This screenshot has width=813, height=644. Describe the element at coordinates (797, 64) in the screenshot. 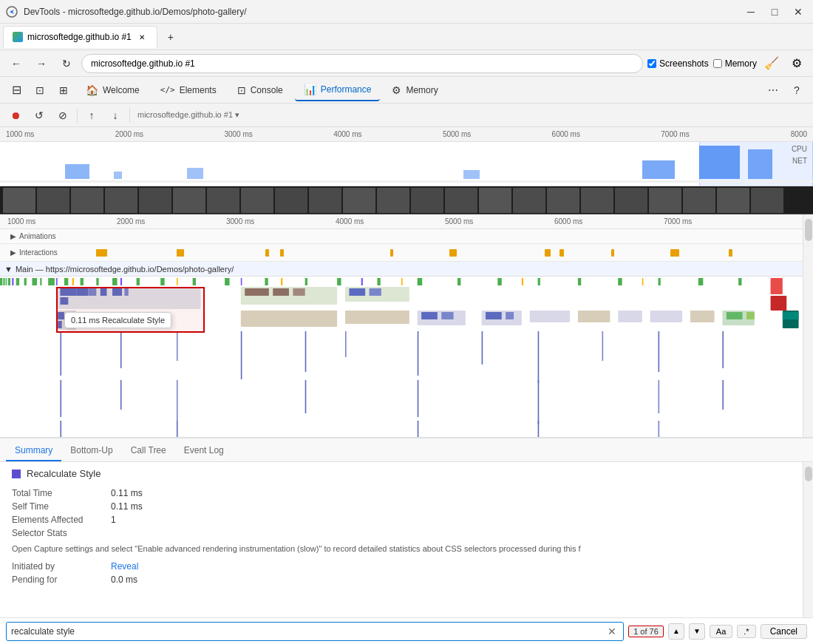

I see `devtools-settings-button: ⚙` at that location.